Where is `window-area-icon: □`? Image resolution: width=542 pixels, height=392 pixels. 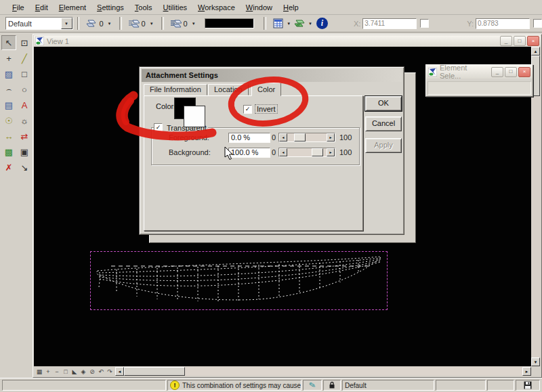
window-area-icon: □ is located at coordinates (66, 372).